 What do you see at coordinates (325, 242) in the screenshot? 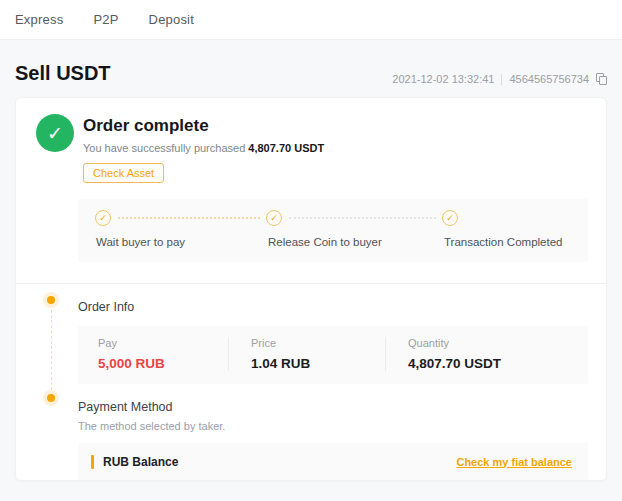
I see `step-label-release-coin: Release Coin to buyer` at bounding box center [325, 242].